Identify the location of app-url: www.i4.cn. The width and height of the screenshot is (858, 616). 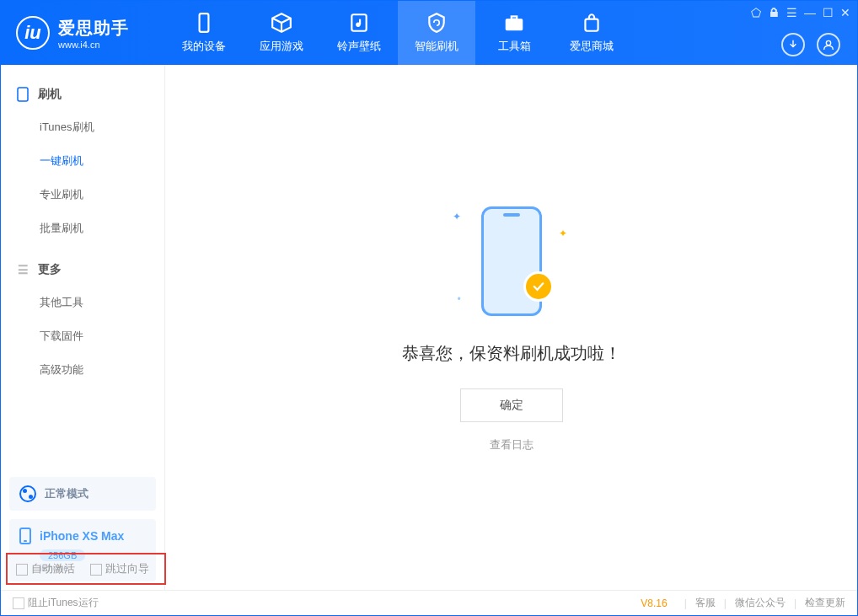
(94, 45).